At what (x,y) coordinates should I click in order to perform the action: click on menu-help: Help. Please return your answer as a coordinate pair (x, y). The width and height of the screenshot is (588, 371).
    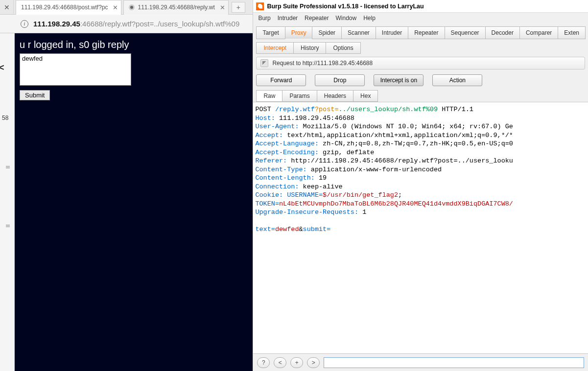
    Looking at the image, I should click on (369, 18).